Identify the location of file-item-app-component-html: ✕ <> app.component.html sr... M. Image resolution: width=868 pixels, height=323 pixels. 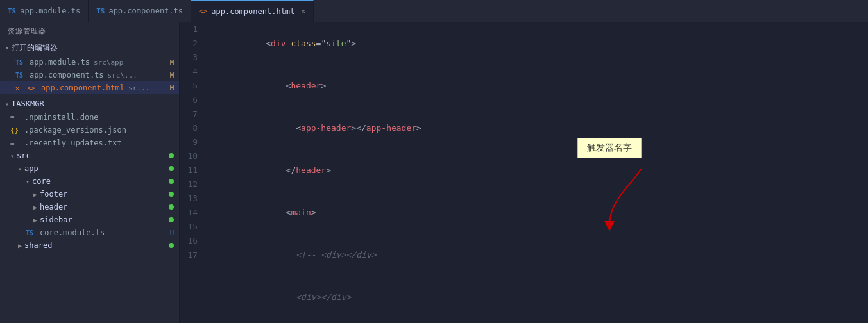
(90, 88).